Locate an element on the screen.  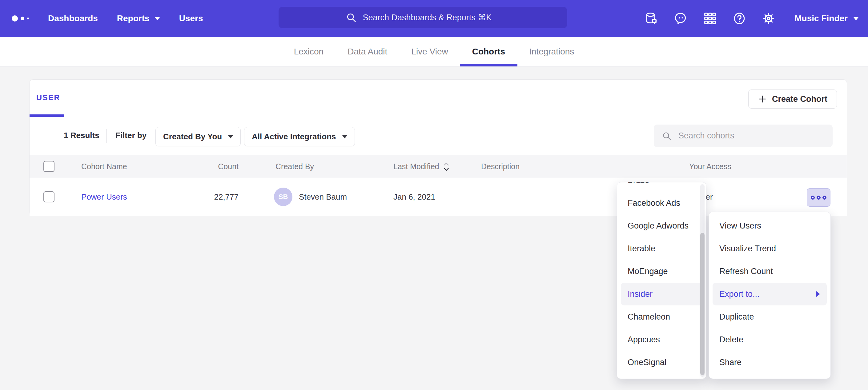
tab-live-view: Live View is located at coordinates (429, 52).